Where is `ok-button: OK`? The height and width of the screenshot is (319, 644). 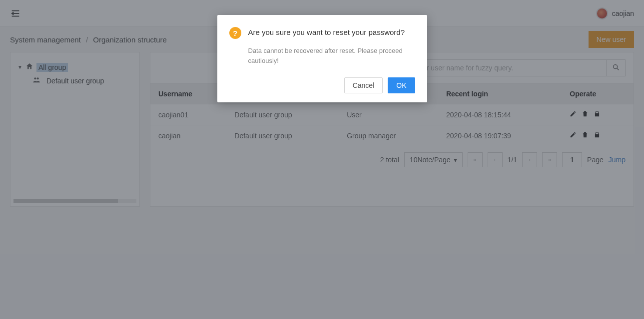 ok-button: OK is located at coordinates (401, 85).